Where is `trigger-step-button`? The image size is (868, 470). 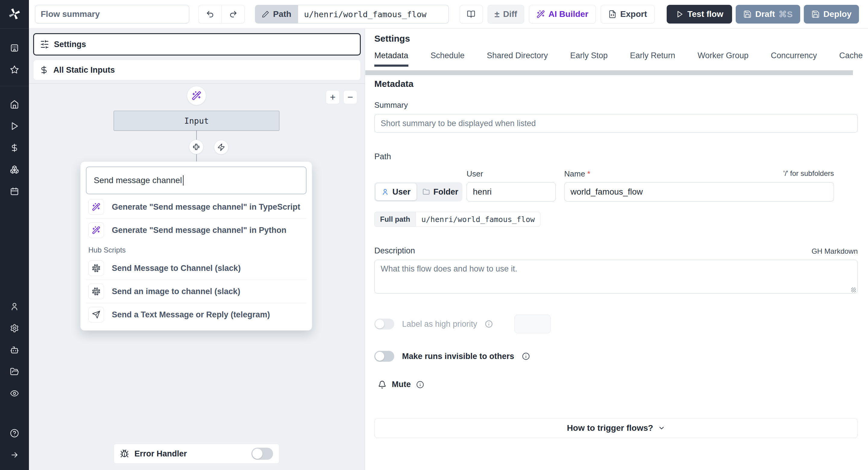 trigger-step-button is located at coordinates (221, 147).